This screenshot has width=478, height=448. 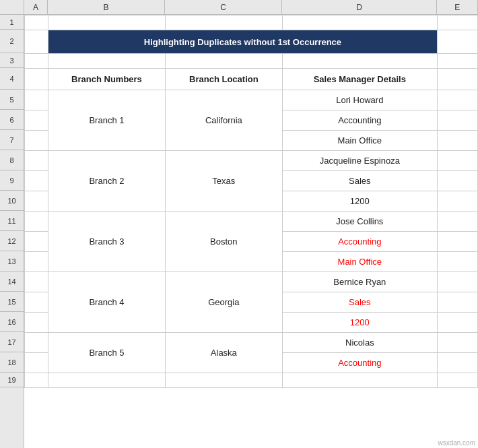 What do you see at coordinates (12, 42) in the screenshot?
I see `row-num-2: 2` at bounding box center [12, 42].